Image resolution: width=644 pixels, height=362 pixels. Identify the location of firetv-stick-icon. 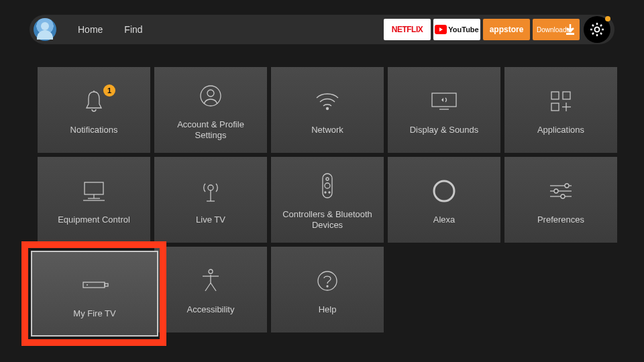
(95, 285).